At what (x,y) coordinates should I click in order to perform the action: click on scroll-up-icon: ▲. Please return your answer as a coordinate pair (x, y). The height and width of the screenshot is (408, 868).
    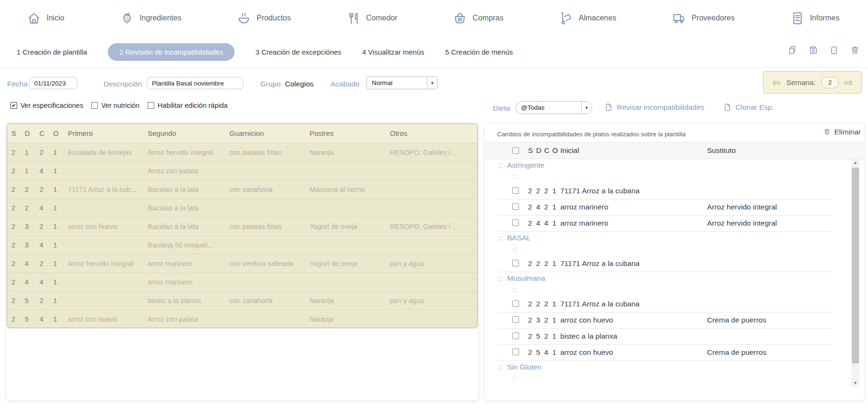
    Looking at the image, I should click on (856, 163).